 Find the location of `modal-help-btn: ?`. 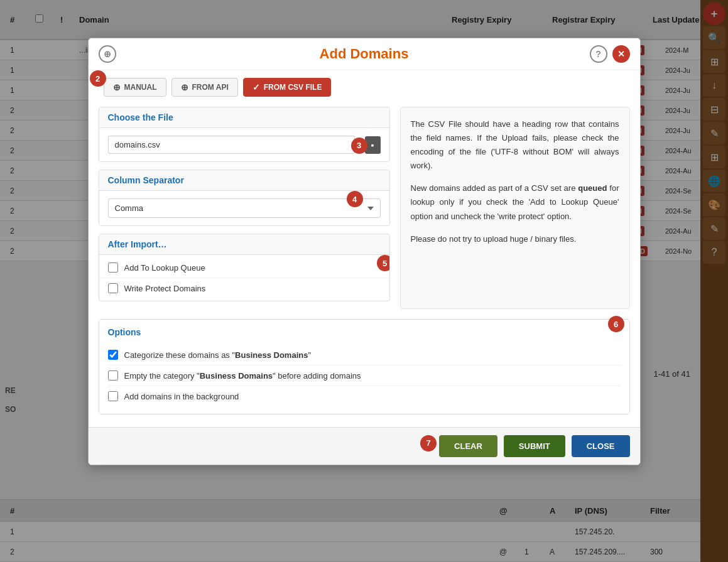

modal-help-btn: ? is located at coordinates (599, 54).